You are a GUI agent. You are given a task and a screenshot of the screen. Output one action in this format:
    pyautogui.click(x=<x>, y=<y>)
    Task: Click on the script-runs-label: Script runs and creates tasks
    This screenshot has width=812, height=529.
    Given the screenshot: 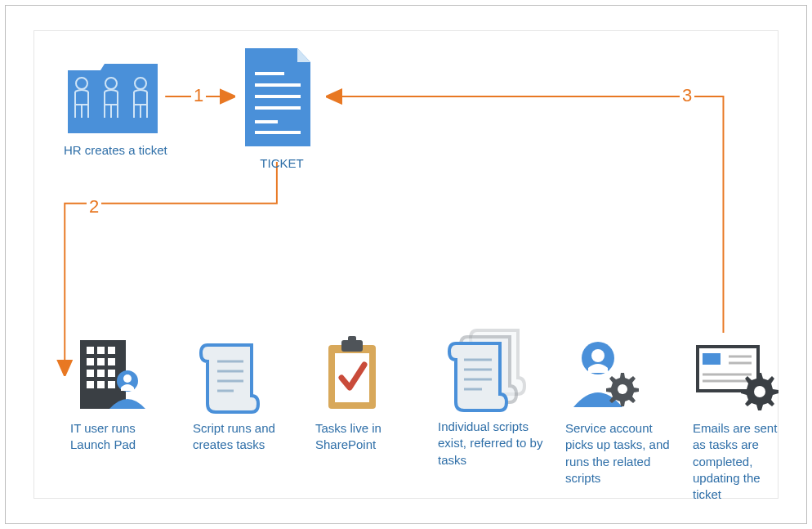 What is the action you would take?
    pyautogui.click(x=242, y=435)
    